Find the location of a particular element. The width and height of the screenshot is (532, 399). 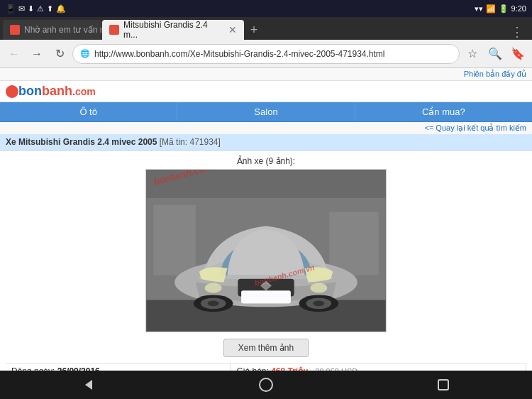

lock-icon: 🌐 is located at coordinates (85, 54).